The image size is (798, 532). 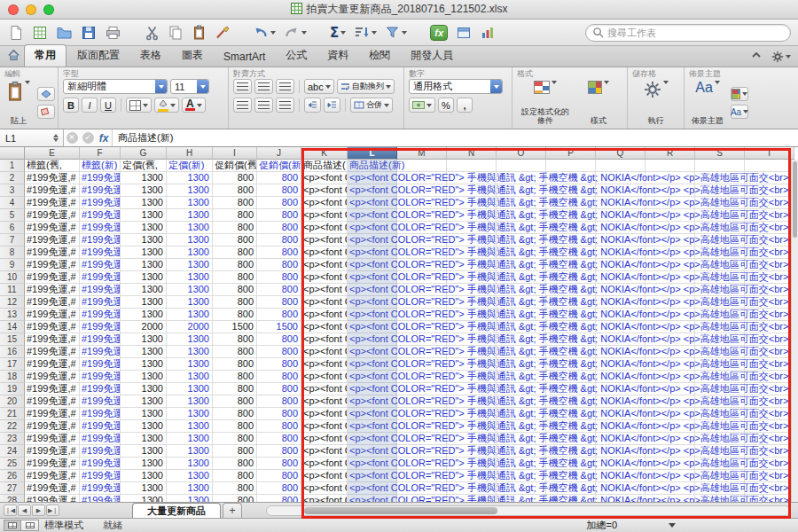 What do you see at coordinates (279, 352) in the screenshot?
I see `cell-J16: 800` at bounding box center [279, 352].